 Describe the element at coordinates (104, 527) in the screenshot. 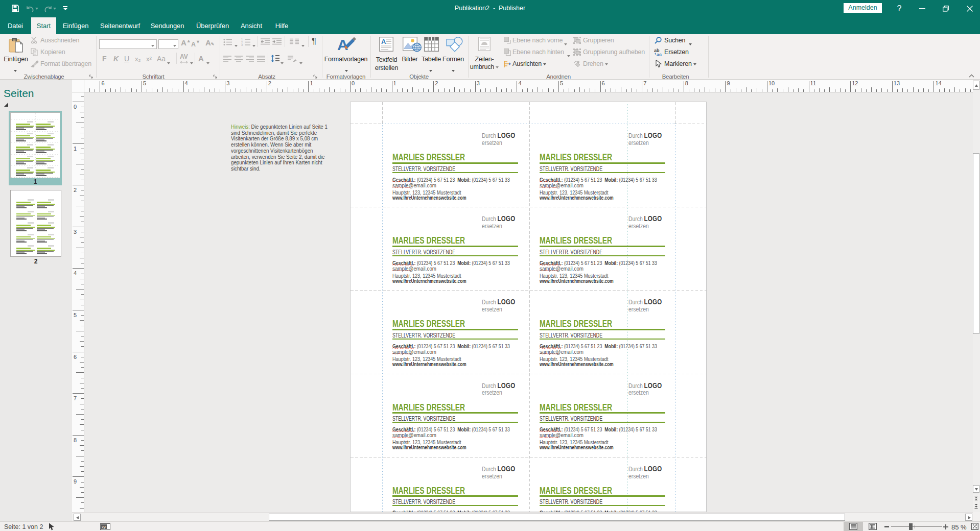

I see `svg-text: xy` at that location.